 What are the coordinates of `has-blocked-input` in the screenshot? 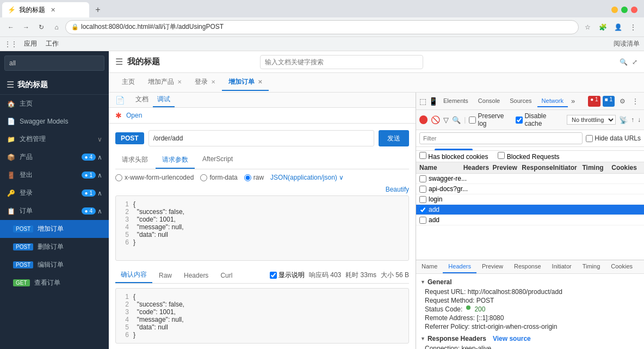 It's located at (423, 156).